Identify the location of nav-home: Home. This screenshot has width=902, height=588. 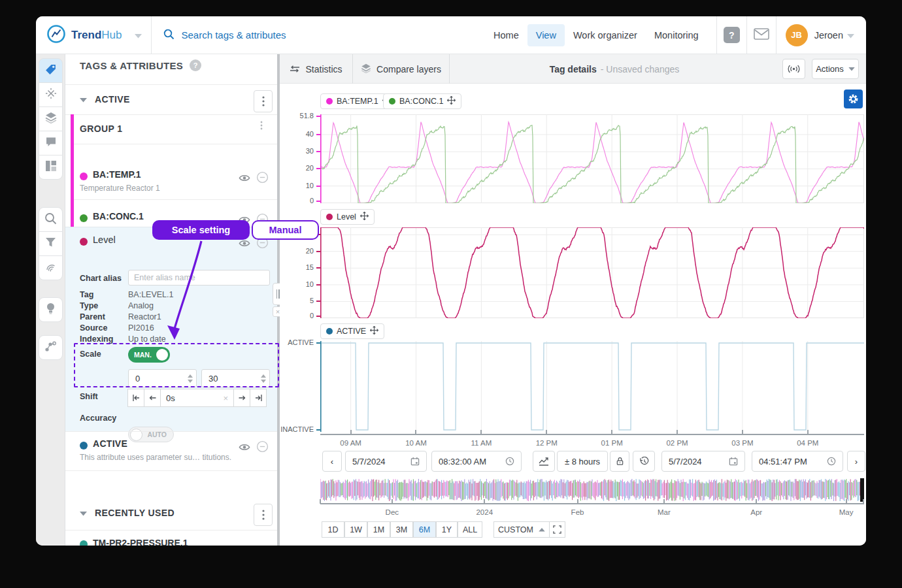
(506, 35).